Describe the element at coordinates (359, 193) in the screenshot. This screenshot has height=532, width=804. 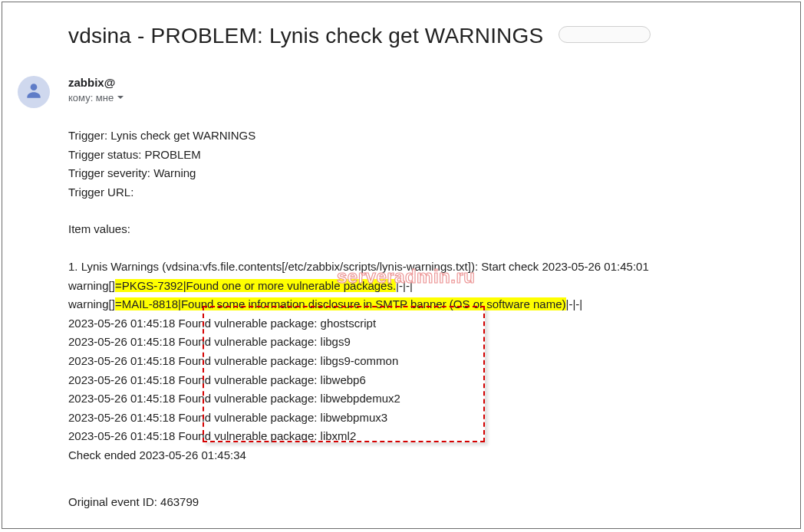
I see `body-line: Trigger URL:` at that location.